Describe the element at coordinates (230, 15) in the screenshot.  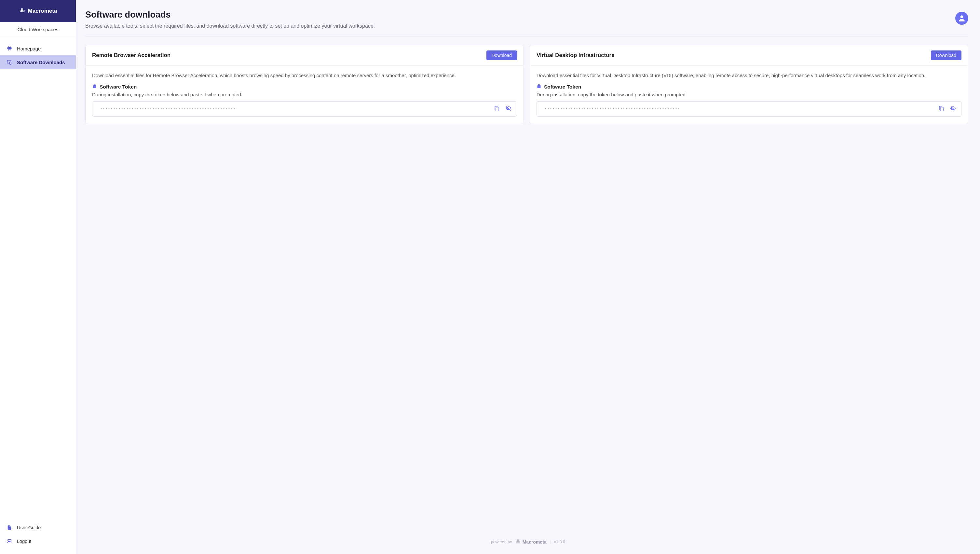
I see `page-title: Software downloads` at that location.